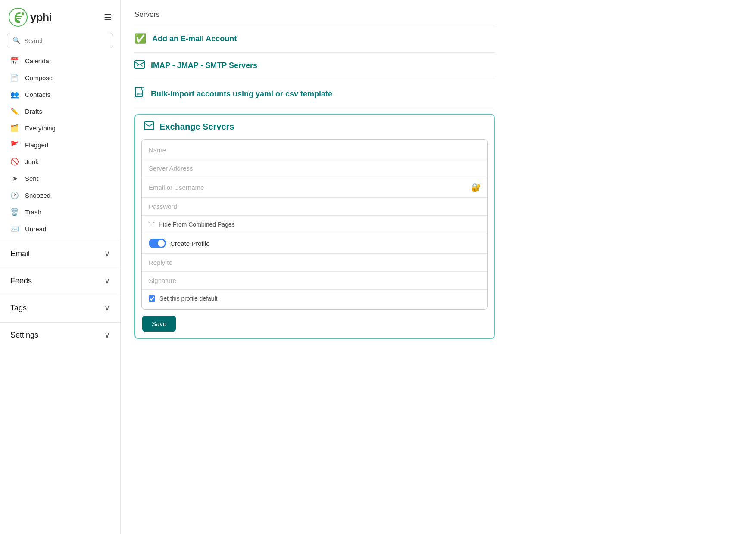  I want to click on server-address-field, so click(315, 168).